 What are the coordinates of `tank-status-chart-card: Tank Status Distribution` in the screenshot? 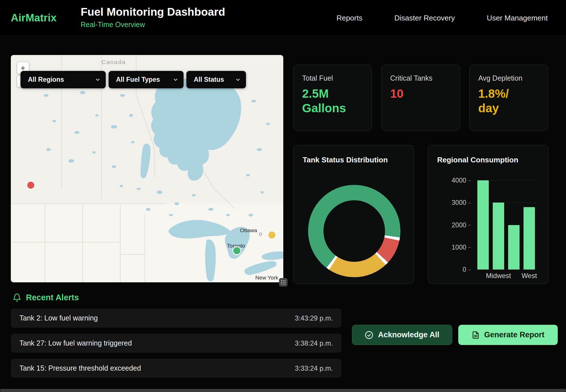 It's located at (354, 215).